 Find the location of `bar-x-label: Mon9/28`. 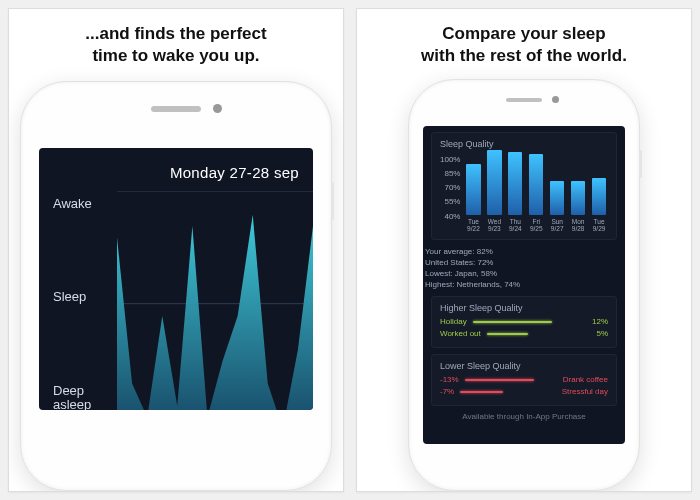

bar-x-label: Mon9/28 is located at coordinates (578, 225).